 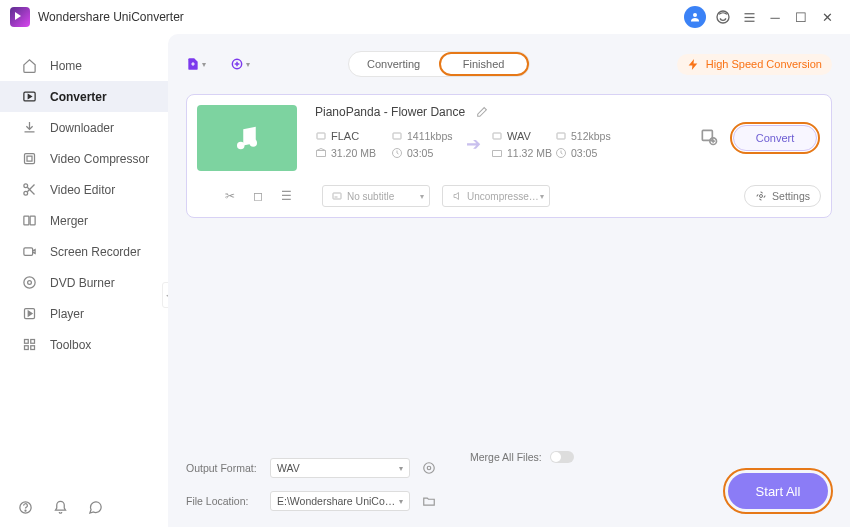 I want to click on sidebar-item-merger: Merger, so click(x=84, y=220).